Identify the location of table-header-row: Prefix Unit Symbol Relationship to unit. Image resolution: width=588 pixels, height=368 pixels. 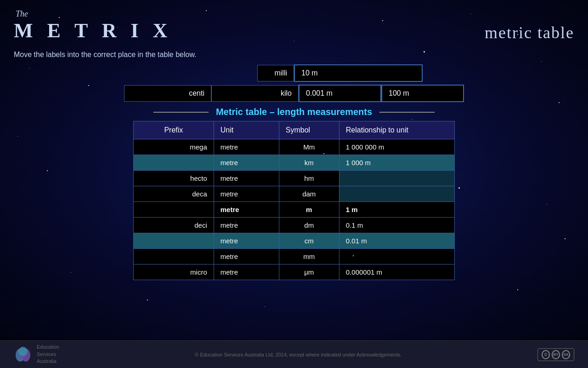
(294, 131).